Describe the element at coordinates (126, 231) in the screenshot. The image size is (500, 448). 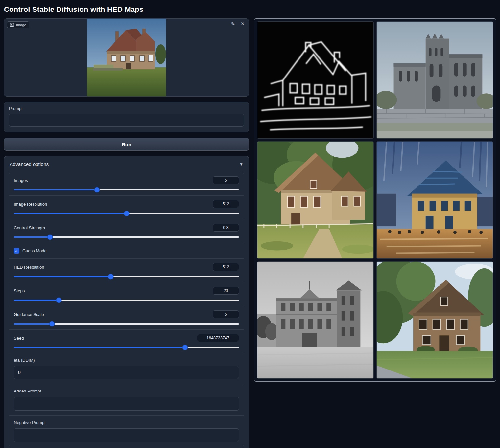
I see `control-strength-slider-group: Control Strength 0.3` at that location.